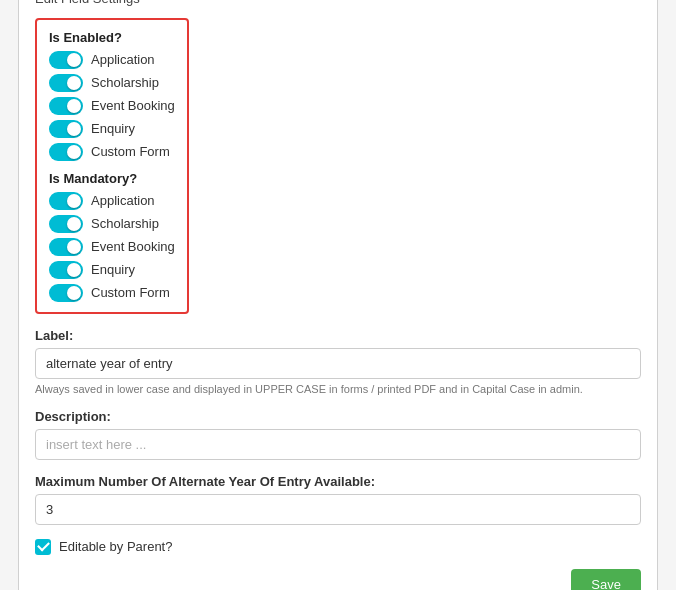 This screenshot has width=676, height=590. I want to click on is-mandatory-label: Is Mandatory?, so click(112, 178).